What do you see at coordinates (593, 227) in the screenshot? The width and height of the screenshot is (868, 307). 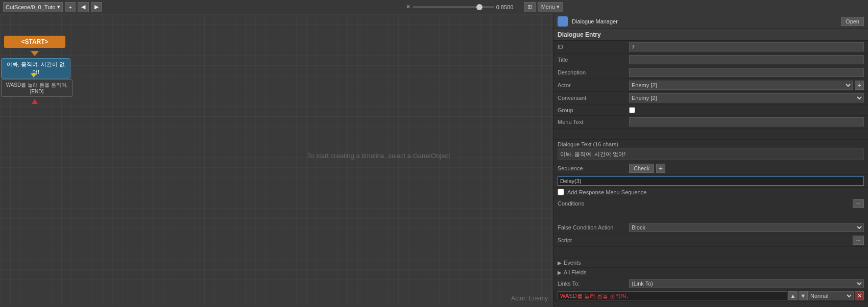 I see `false-condition-label: False Condition Action` at bounding box center [593, 227].